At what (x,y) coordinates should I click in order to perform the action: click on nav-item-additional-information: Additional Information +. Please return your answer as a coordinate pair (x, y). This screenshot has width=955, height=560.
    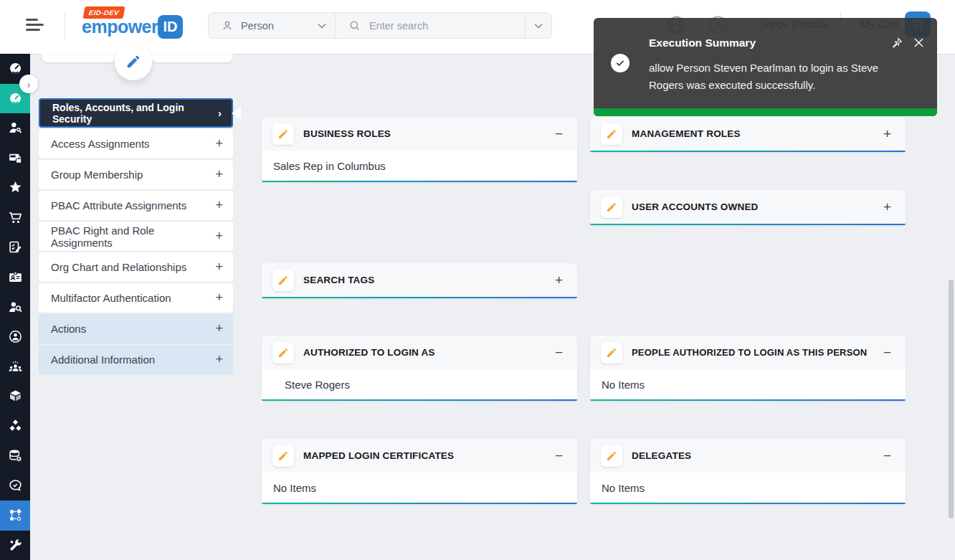
    Looking at the image, I should click on (136, 360).